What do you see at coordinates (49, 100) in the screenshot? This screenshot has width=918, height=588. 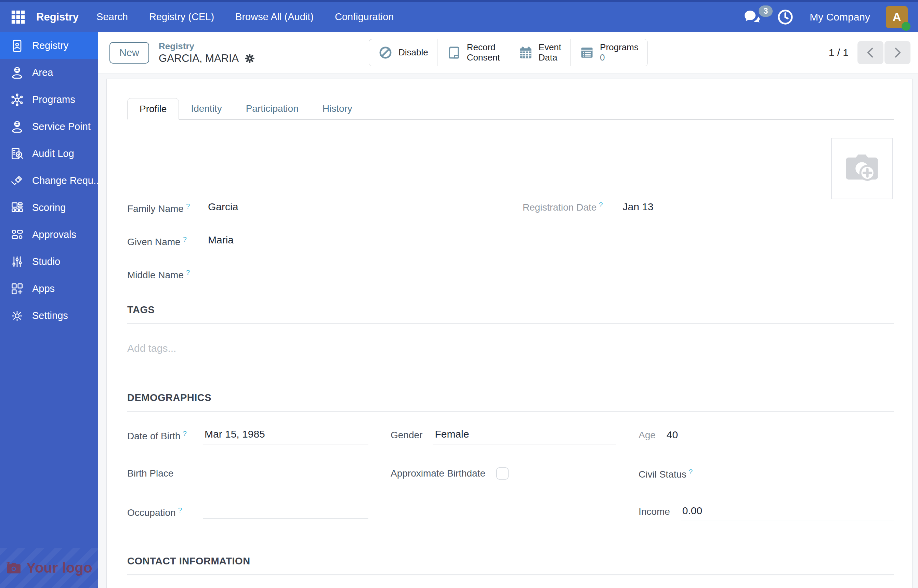 I see `sidebar-item-programs: Programs` at bounding box center [49, 100].